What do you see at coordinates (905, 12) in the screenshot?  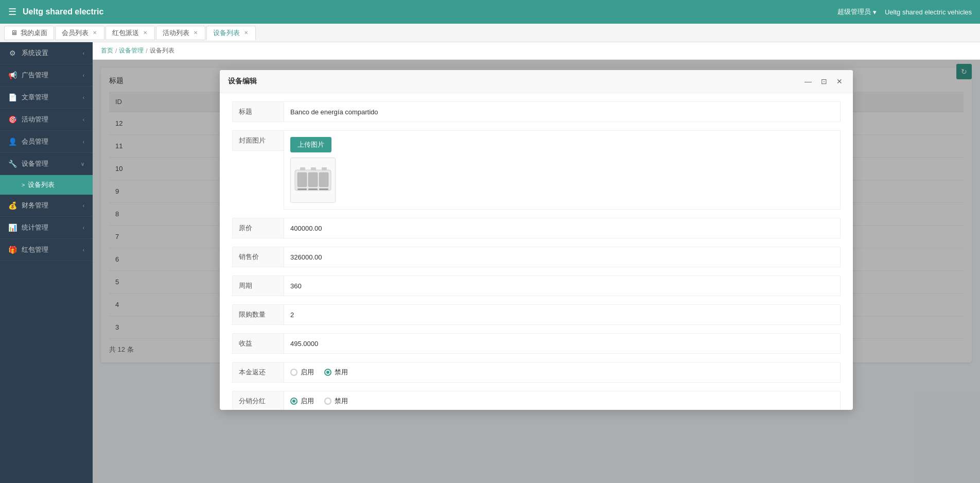 I see `header-right: 超级管理员 ▾ Ueltg shared electric vehicles` at bounding box center [905, 12].